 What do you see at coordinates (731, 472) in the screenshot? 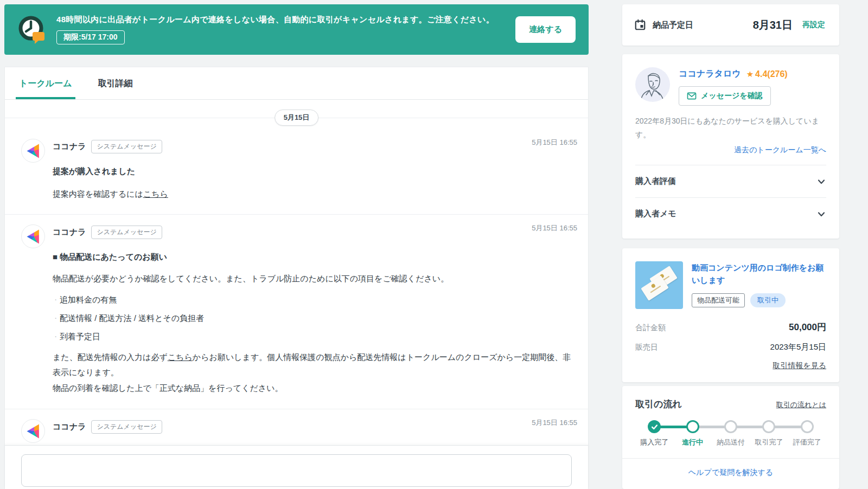
I see `help-link: ヘルプで疑問を解決する` at bounding box center [731, 472].